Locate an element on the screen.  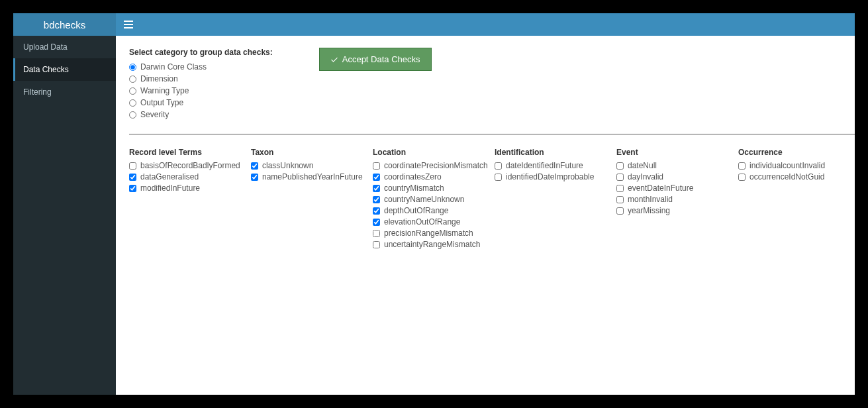
category-option: Dimension is located at coordinates (201, 79).